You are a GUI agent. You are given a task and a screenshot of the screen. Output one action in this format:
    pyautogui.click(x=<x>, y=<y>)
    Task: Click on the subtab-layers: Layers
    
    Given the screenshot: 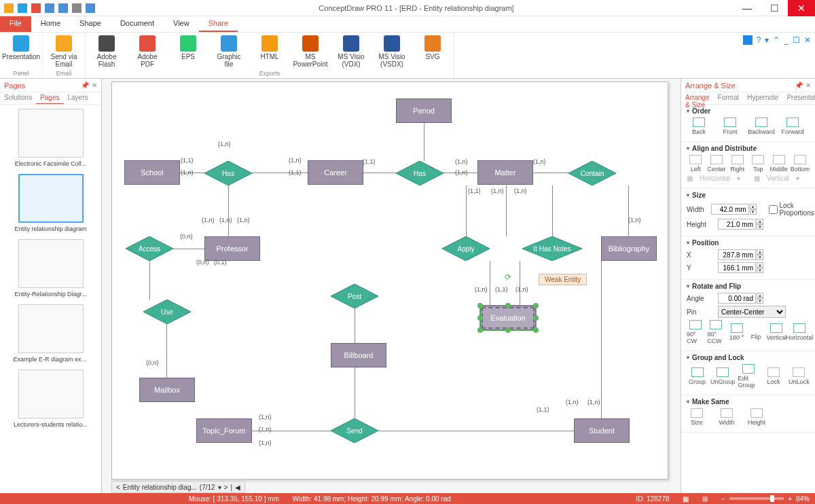 What is the action you would take?
    pyautogui.click(x=78, y=98)
    